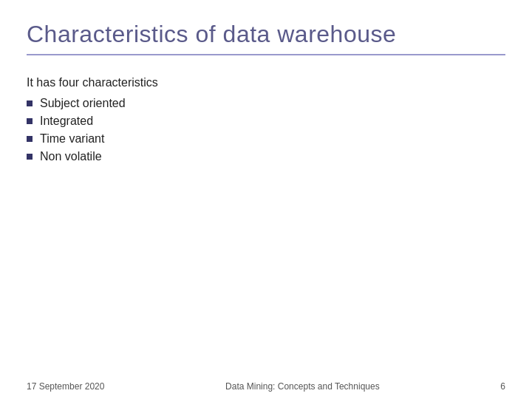 The width and height of the screenshot is (532, 399). Describe the element at coordinates (266, 55) in the screenshot. I see `title-divider` at that location.